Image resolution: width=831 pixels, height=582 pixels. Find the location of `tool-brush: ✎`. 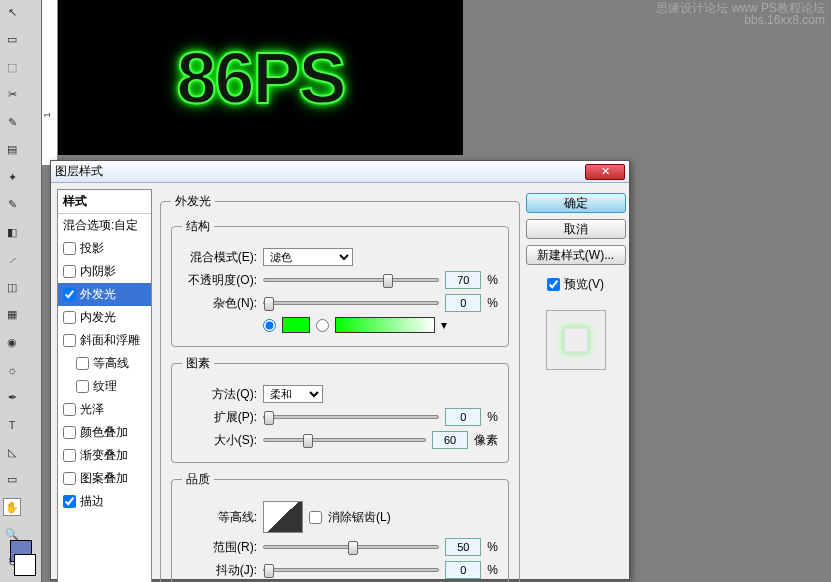

tool-brush: ✎ is located at coordinates (12, 205).